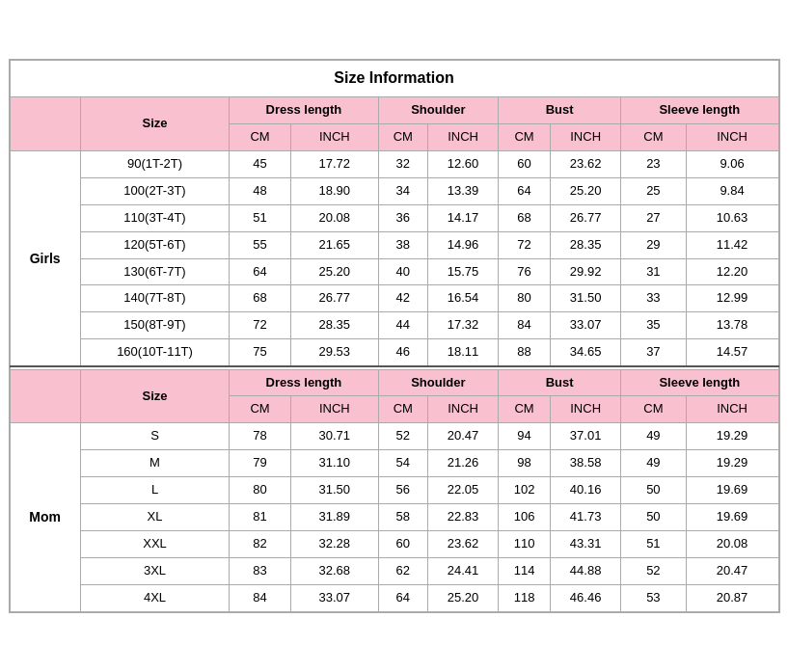  Describe the element at coordinates (403, 218) in the screenshot. I see `sh-cm-cell: 36` at that location.